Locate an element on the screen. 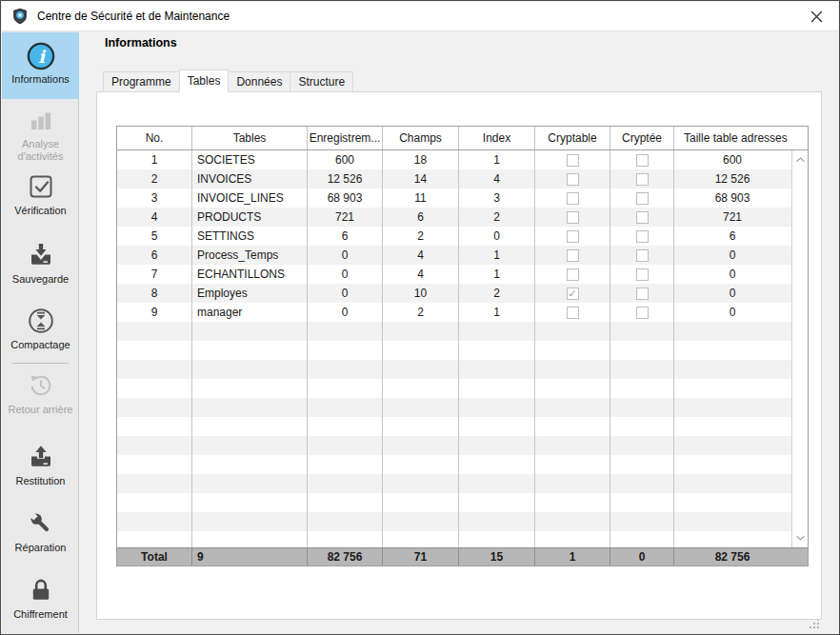  column-header-index: Index is located at coordinates (497, 138).